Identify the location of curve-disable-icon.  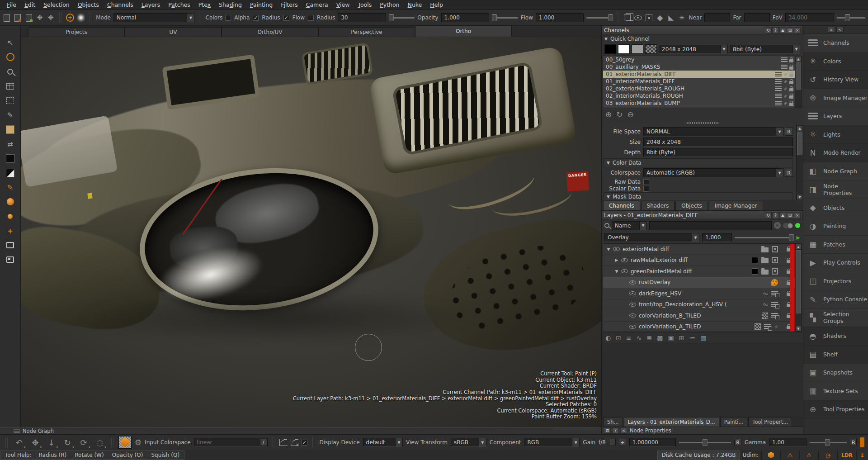
(295, 442).